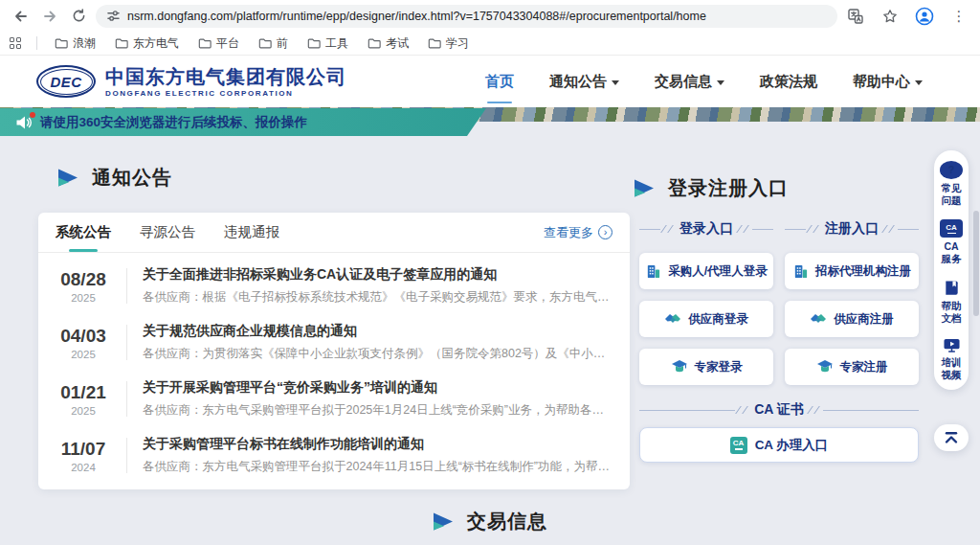 Image resolution: width=980 pixels, height=545 pixels. What do you see at coordinates (417, 16) in the screenshot?
I see `url-text: nsrm.dongfang.com/platform/runtime/epp/d…` at bounding box center [417, 16].